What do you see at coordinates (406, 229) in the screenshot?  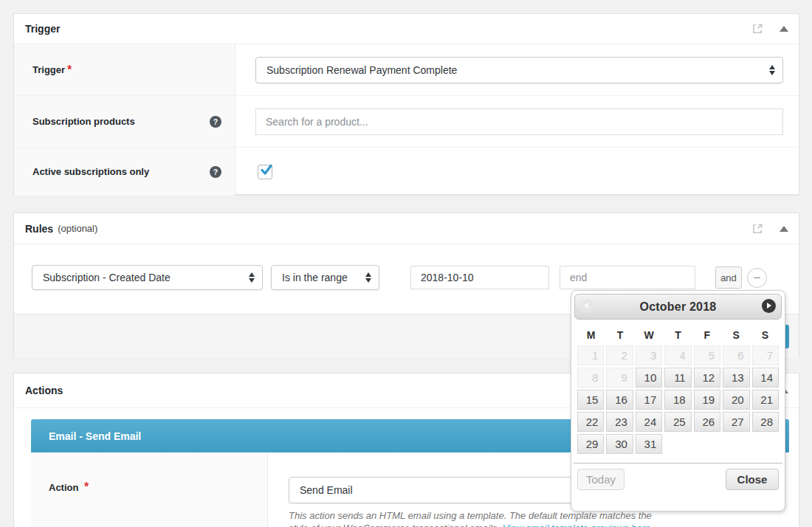 I see `rules-metabox-header: Rules (optional)` at bounding box center [406, 229].